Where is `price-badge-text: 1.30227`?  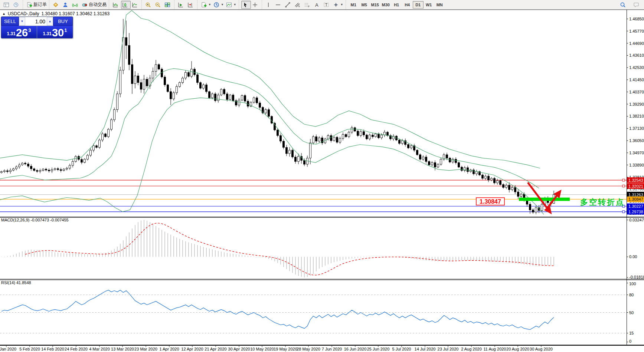 price-badge-text: 1.30227 is located at coordinates (636, 206).